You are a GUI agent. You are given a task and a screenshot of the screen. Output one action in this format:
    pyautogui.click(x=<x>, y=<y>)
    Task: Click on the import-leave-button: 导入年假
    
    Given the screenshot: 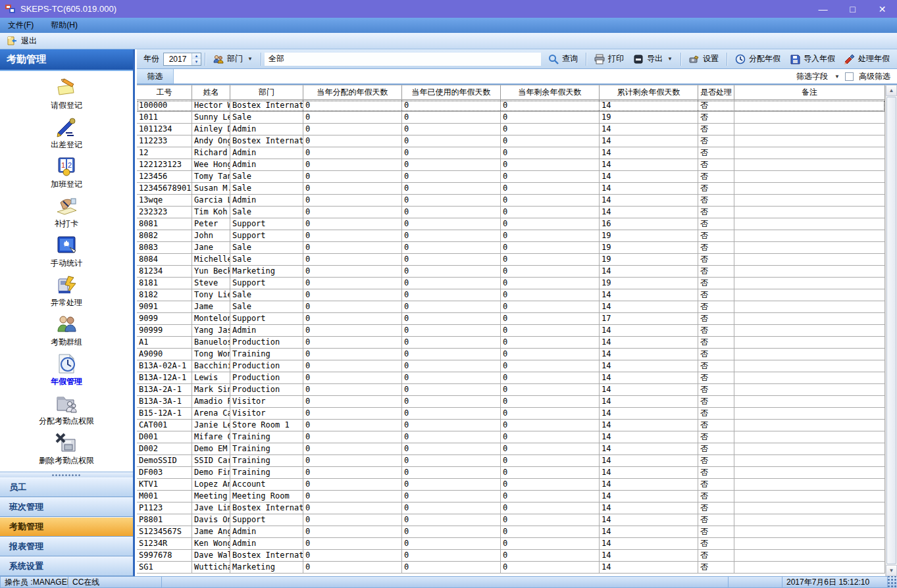 What is the action you would take?
    pyautogui.click(x=812, y=59)
    